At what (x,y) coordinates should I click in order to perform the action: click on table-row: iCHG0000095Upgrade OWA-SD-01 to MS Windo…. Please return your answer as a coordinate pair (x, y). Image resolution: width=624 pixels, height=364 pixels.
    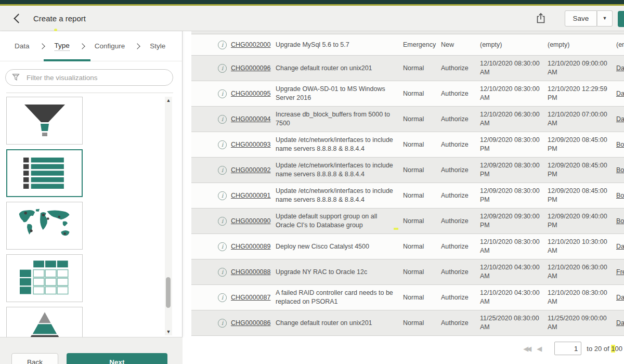
    Looking at the image, I should click on (408, 94).